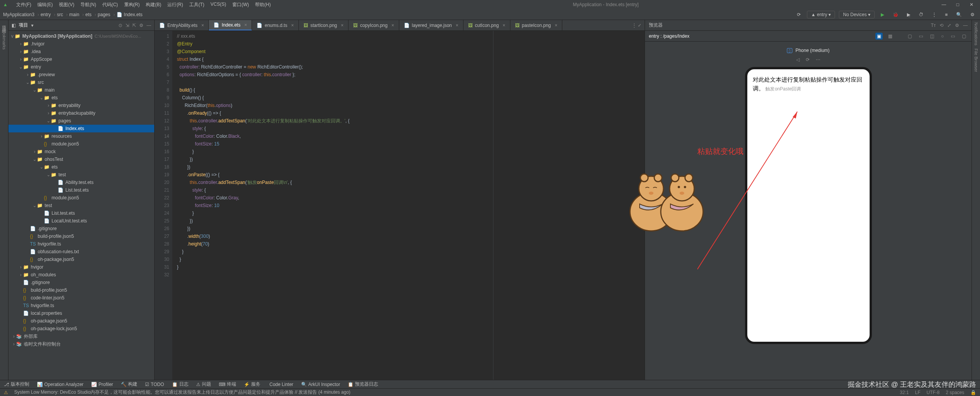 The height and width of the screenshot is (396, 980). I want to click on tab-overflow-icon: ⋮ ✓, so click(637, 25).